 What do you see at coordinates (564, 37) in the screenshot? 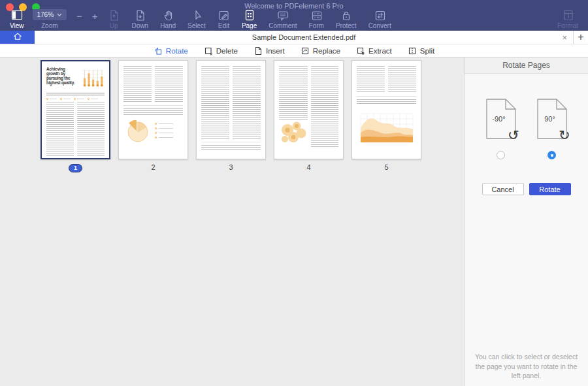
I see `close-tab-button: ×` at bounding box center [564, 37].